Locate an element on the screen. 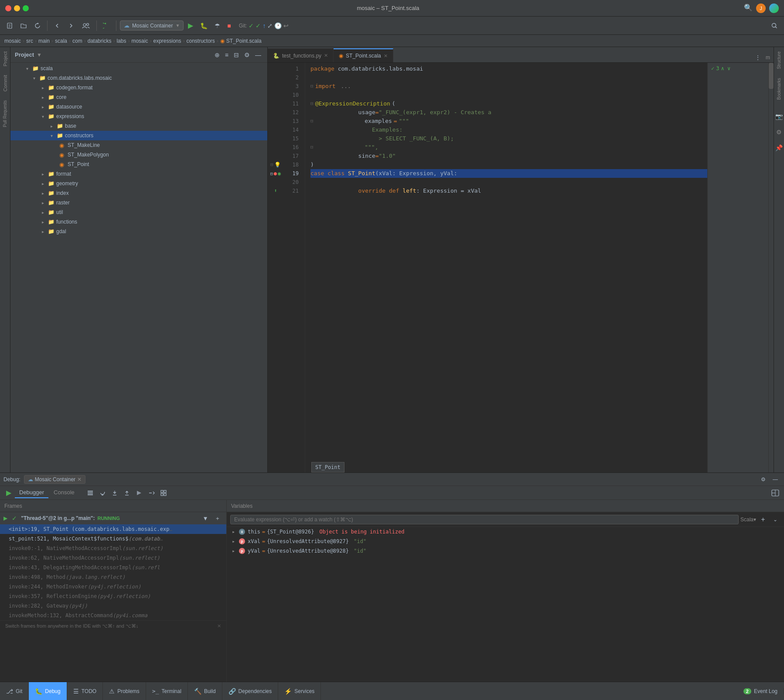 The image size is (784, 700). breadcrumb-item-com: com is located at coordinates (78, 41).